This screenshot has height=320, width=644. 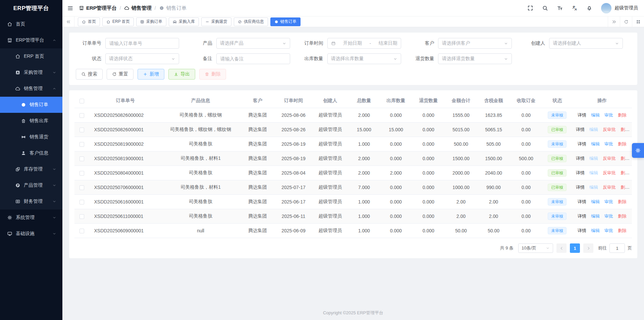 What do you see at coordinates (151, 22) in the screenshot?
I see `tab-item-2: 采购订单` at bounding box center [151, 22].